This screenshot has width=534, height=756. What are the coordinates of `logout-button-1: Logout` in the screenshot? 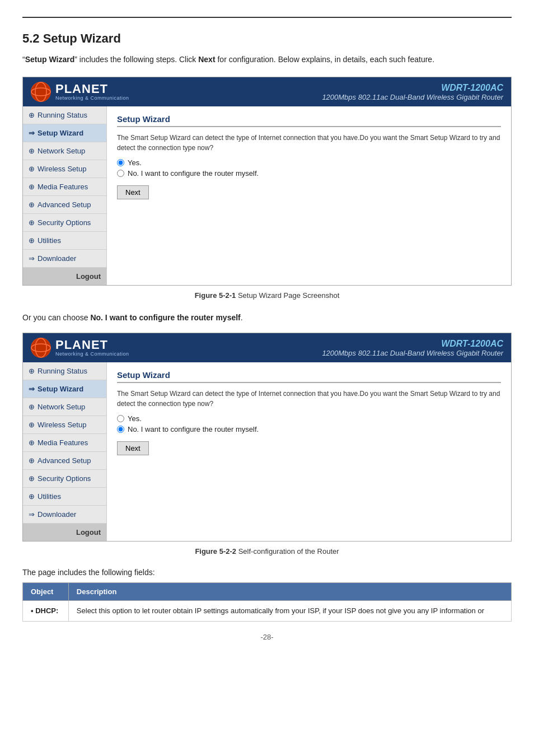 It's located at (65, 277).